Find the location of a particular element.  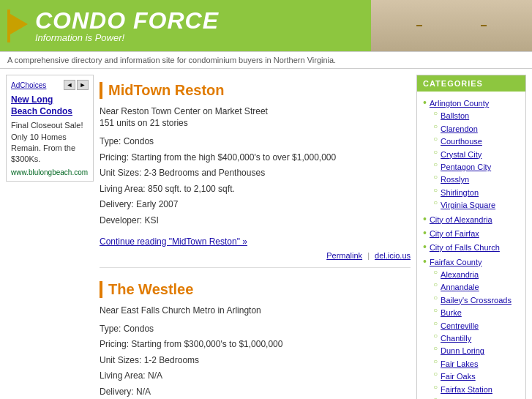

cat-label: Crystal City is located at coordinates (461, 155).